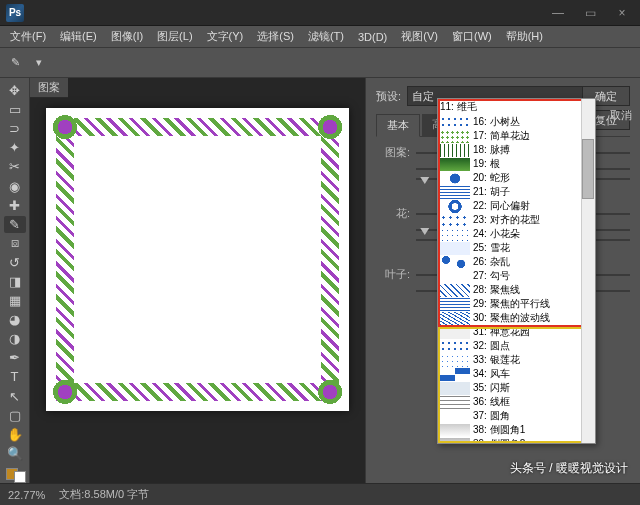  I want to click on crop-tool: ✂, so click(15, 166).